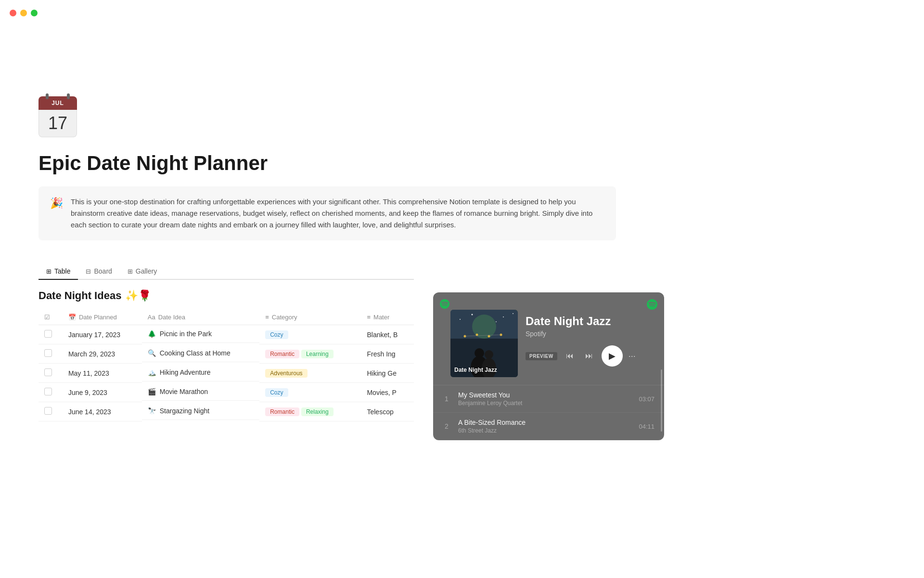 The image size is (924, 578). I want to click on more-button: ···, so click(632, 356).